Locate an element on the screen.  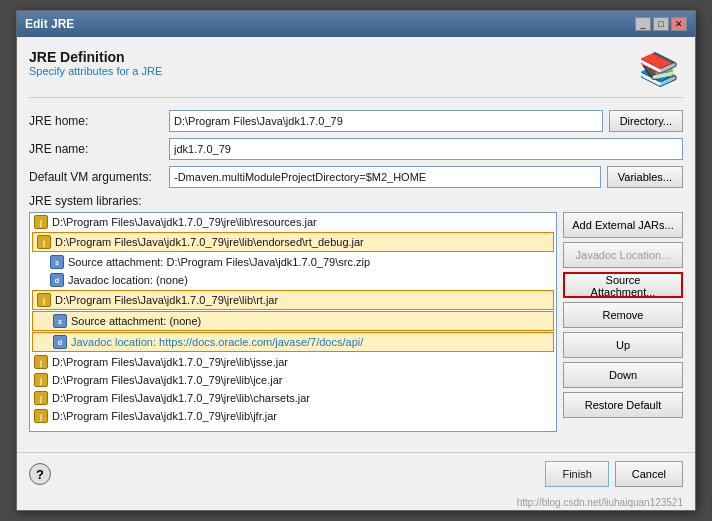
jre-home-input is located at coordinates (386, 121).